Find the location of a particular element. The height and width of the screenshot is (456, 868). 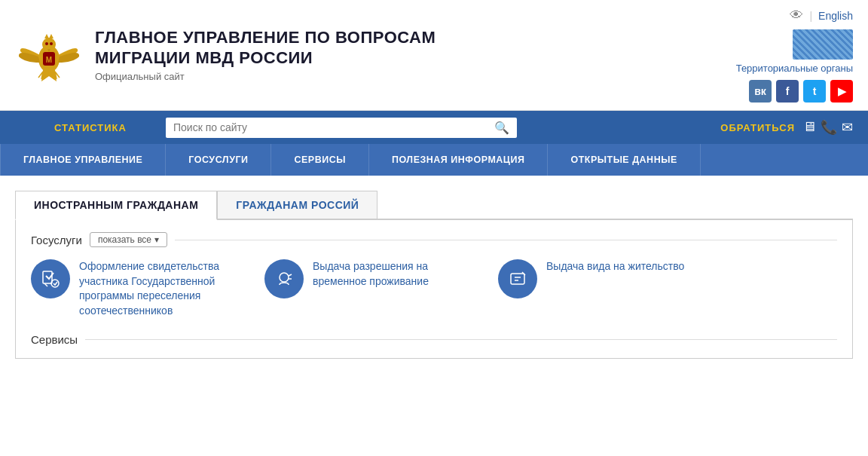

phone-icon: 📞 is located at coordinates (829, 127).